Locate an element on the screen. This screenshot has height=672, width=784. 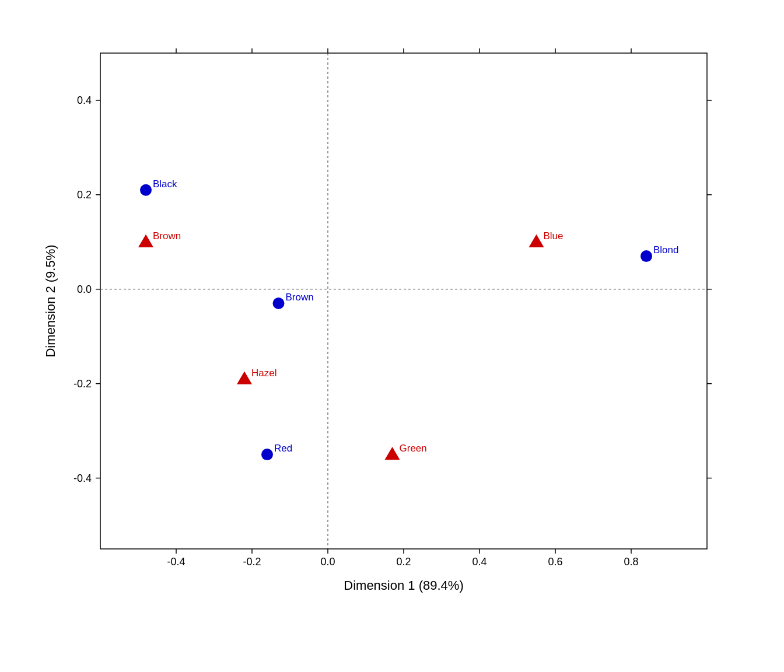
label-green-eye: Green is located at coordinates (413, 448).